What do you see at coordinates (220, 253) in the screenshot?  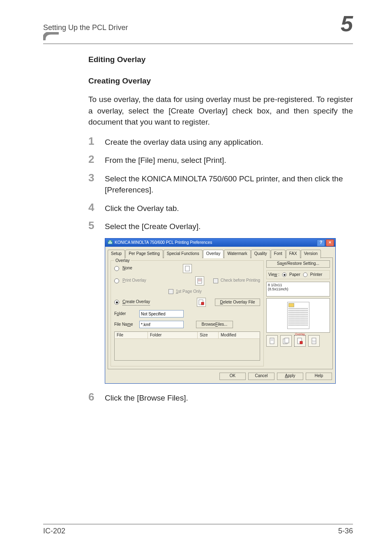 I see `tab-strip: Setup Per Page Setting Special Functions…` at bounding box center [220, 253].